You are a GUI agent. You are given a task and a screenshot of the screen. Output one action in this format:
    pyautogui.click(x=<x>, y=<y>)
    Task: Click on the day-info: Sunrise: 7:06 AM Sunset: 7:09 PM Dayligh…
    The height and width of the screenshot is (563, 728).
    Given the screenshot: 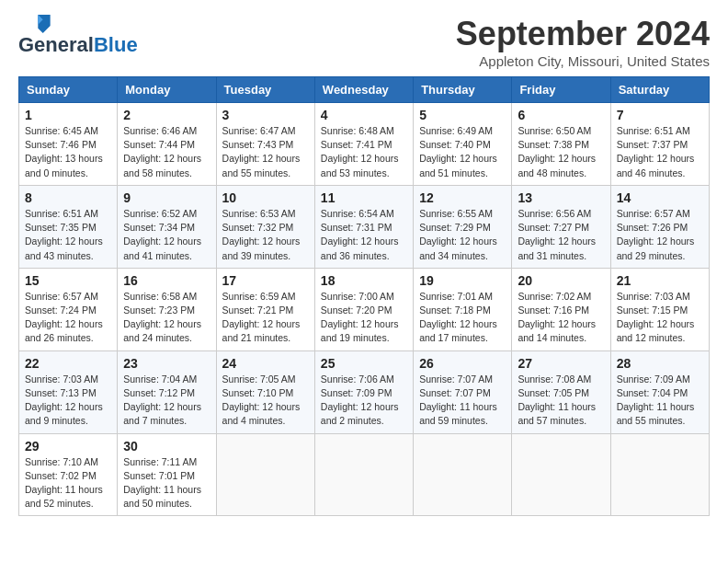 What is the action you would take?
    pyautogui.click(x=364, y=401)
    